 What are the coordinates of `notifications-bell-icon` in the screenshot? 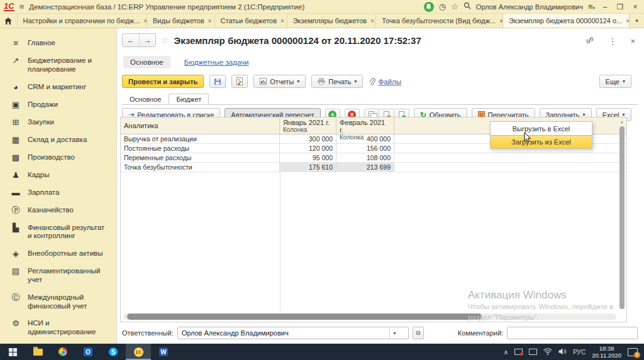 It's located at (429, 7).